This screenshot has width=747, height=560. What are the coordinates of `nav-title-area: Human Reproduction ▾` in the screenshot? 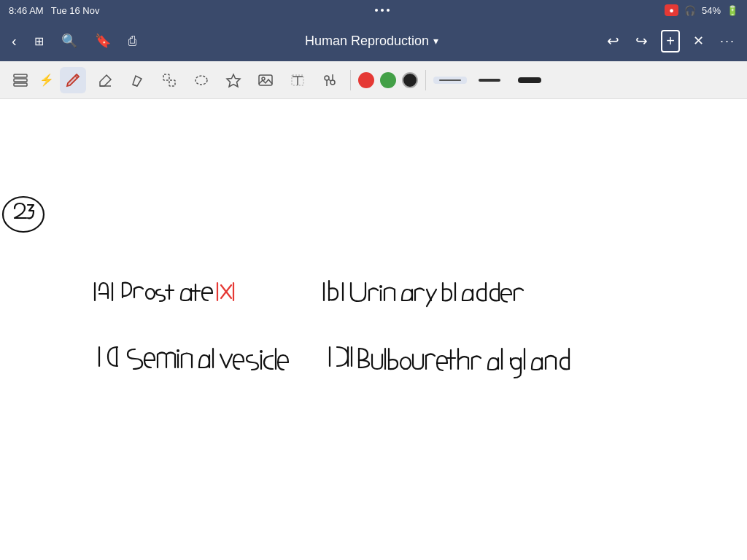 It's located at (372, 41).